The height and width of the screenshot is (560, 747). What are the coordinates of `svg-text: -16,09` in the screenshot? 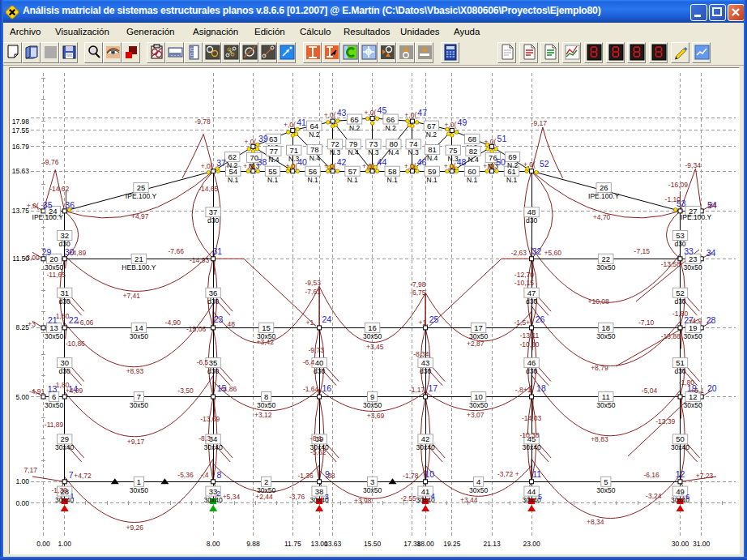 It's located at (678, 185).